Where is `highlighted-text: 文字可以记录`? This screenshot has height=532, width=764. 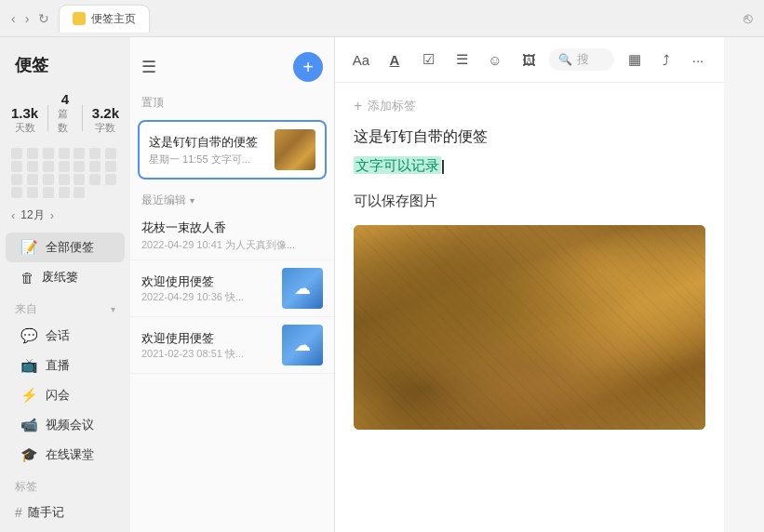 highlighted-text: 文字可以记录 is located at coordinates (397, 166).